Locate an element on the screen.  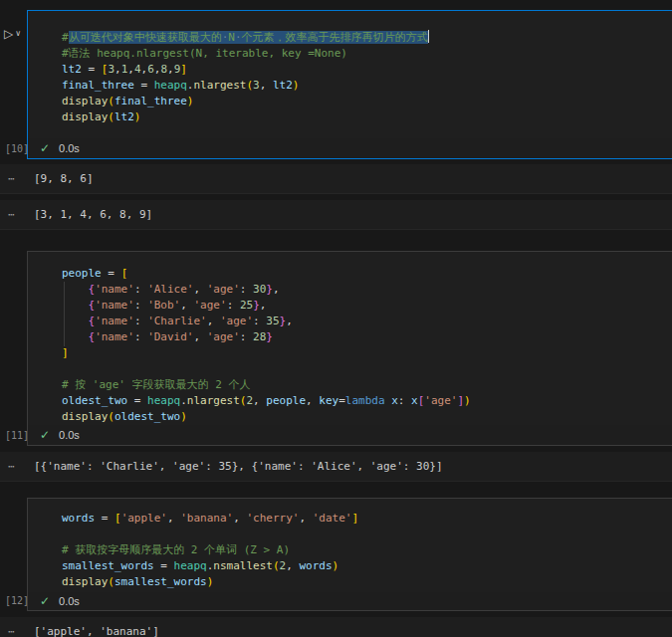
execution-count: [10] is located at coordinates (17, 149).